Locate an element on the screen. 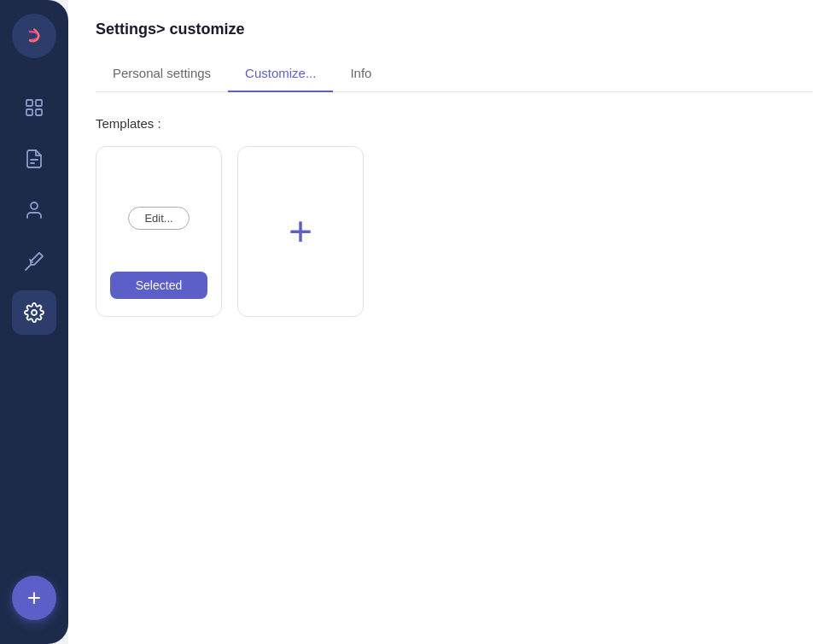 The height and width of the screenshot is (644, 840). selected-button: Selected is located at coordinates (159, 285).